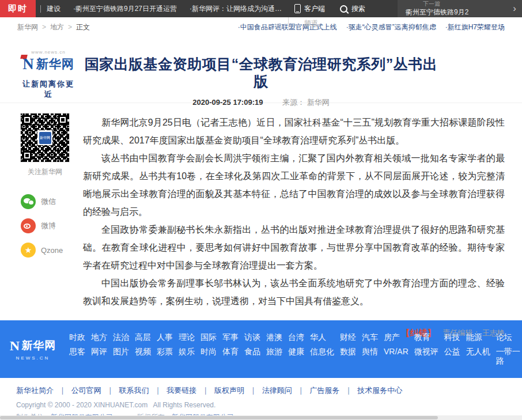 The width and height of the screenshot is (522, 420). Describe the element at coordinates (35, 391) in the screenshot. I see `footer-link: 新华社简介` at that location.